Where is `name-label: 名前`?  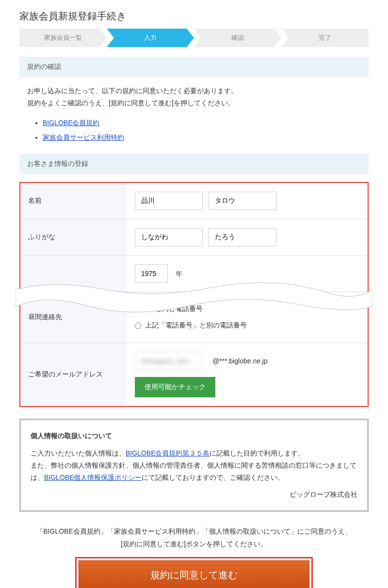 name-label: 名前 is located at coordinates (74, 201).